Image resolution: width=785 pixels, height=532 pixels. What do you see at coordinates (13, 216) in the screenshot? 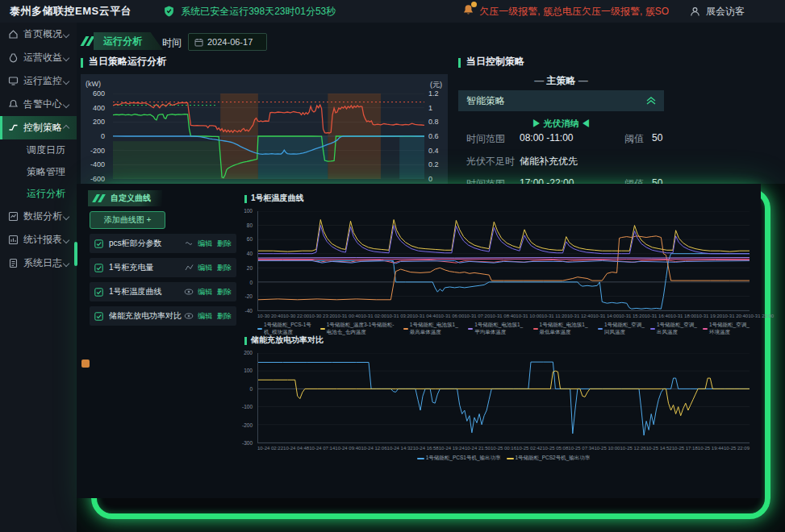
I see `data-analysis-icon` at bounding box center [13, 216].